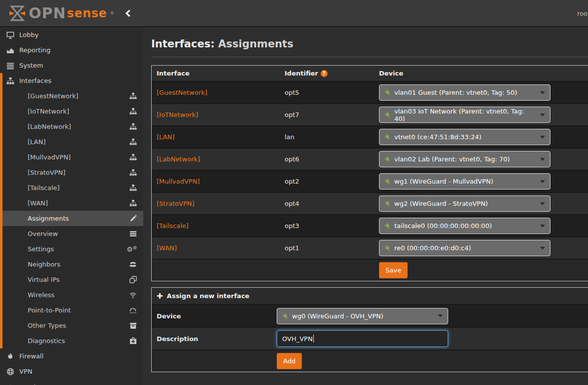 The image size is (588, 385). What do you see at coordinates (464, 226) in the screenshot?
I see `device-select: tailscale0 (00:00:00:00:00:00)` at bounding box center [464, 226].